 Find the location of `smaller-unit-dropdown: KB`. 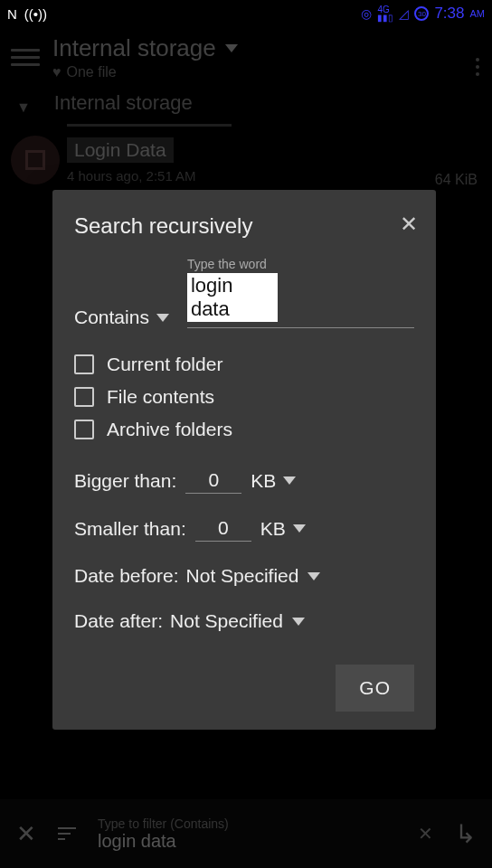

smaller-unit-dropdown: KB is located at coordinates (283, 529).